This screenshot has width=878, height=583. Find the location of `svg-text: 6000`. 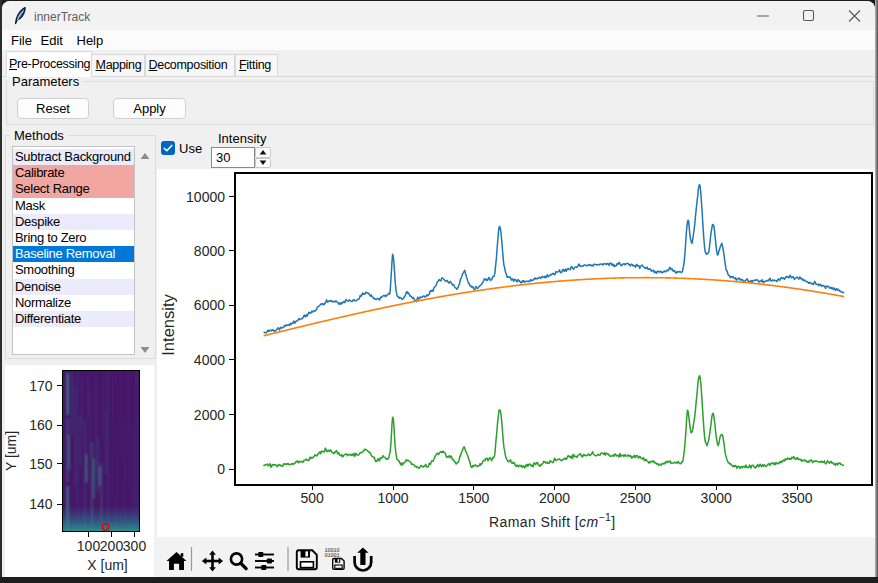

svg-text: 6000 is located at coordinates (210, 305).